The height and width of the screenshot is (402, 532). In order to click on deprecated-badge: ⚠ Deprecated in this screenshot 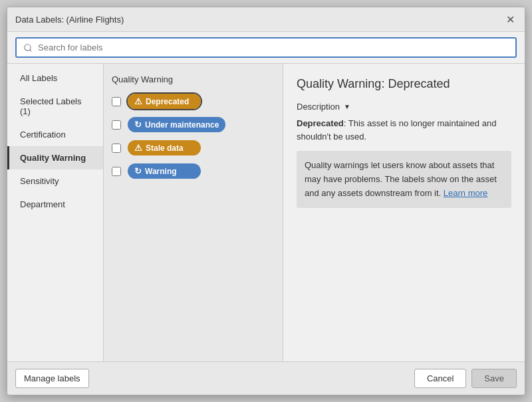, I will do `click(164, 101)`.